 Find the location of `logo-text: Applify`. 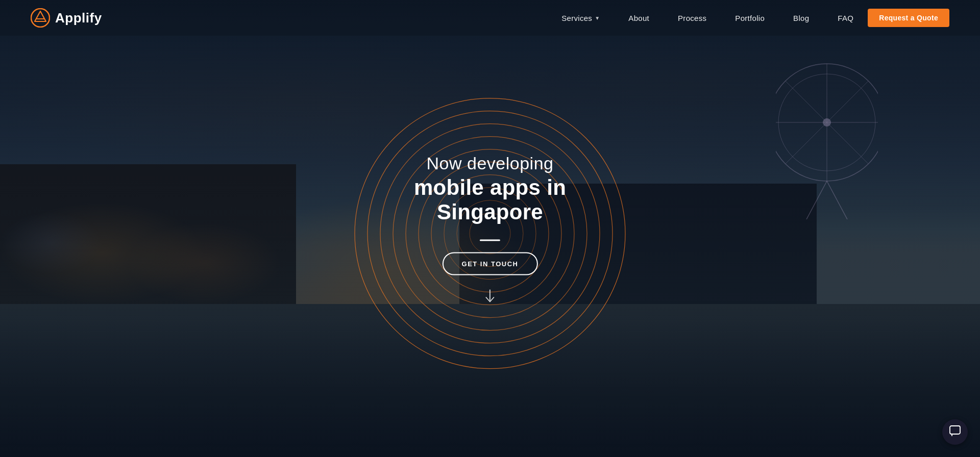

logo-text: Applify is located at coordinates (79, 18).